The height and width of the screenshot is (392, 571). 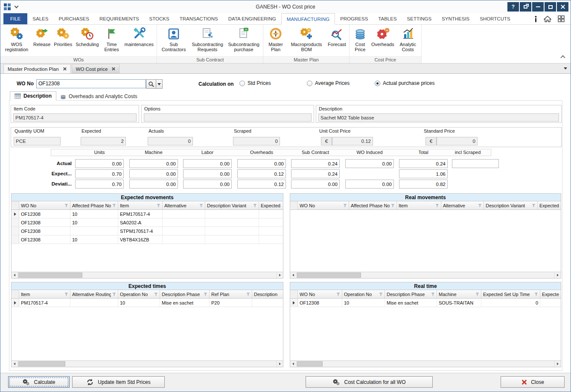 What do you see at coordinates (231, 294) in the screenshot?
I see `column-header-ref-plan: Ref Plan` at bounding box center [231, 294].